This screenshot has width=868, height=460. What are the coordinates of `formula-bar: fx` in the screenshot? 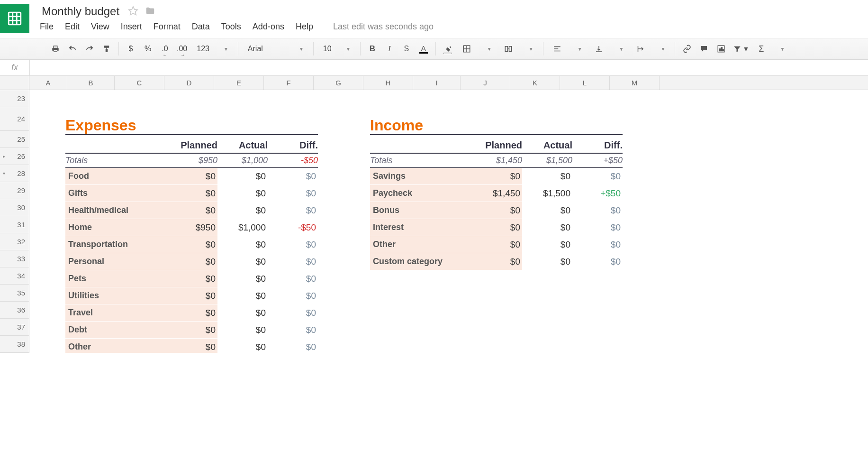 It's located at (434, 68).